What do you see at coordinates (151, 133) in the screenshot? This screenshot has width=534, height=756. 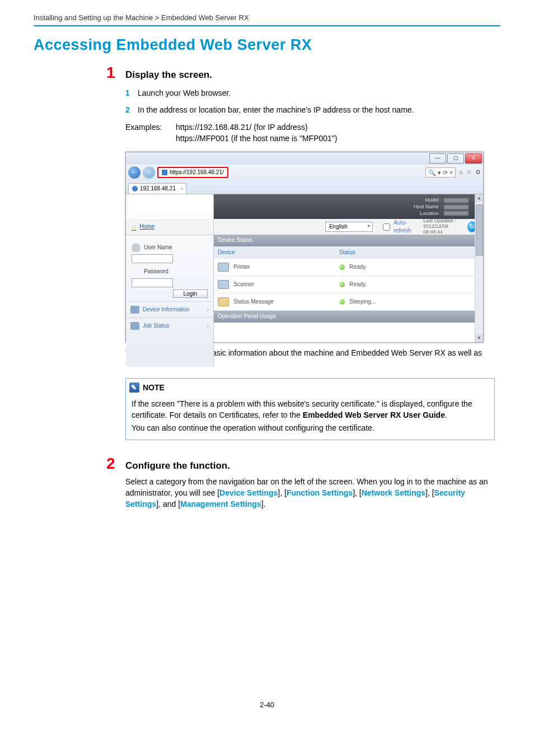 I see `examples-label: Examples:` at bounding box center [151, 133].